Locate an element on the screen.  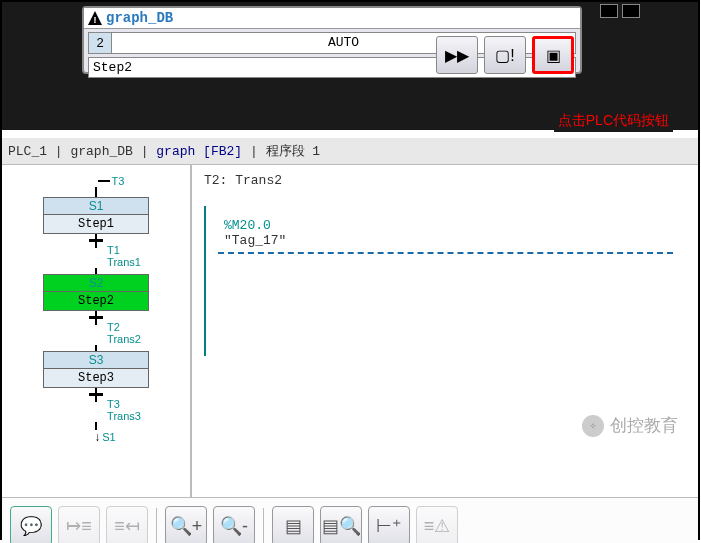
plc-icon: ▣ is located at coordinates (554, 56).